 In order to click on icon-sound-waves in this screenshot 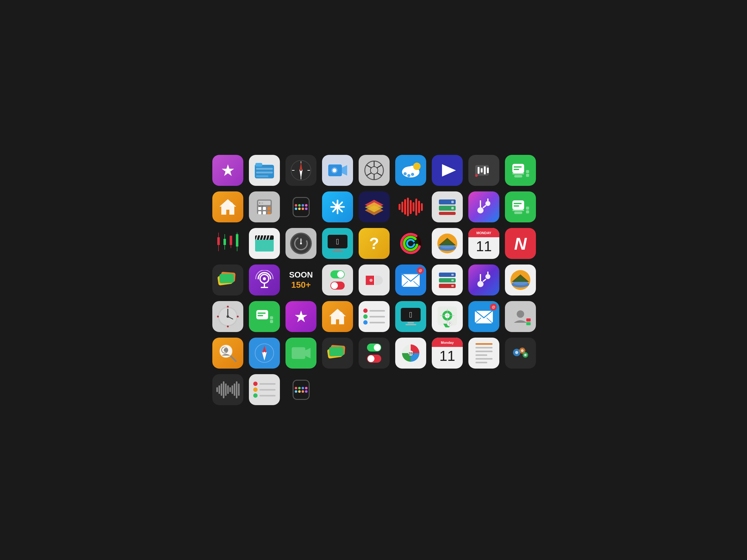, I will do `click(411, 207)`.